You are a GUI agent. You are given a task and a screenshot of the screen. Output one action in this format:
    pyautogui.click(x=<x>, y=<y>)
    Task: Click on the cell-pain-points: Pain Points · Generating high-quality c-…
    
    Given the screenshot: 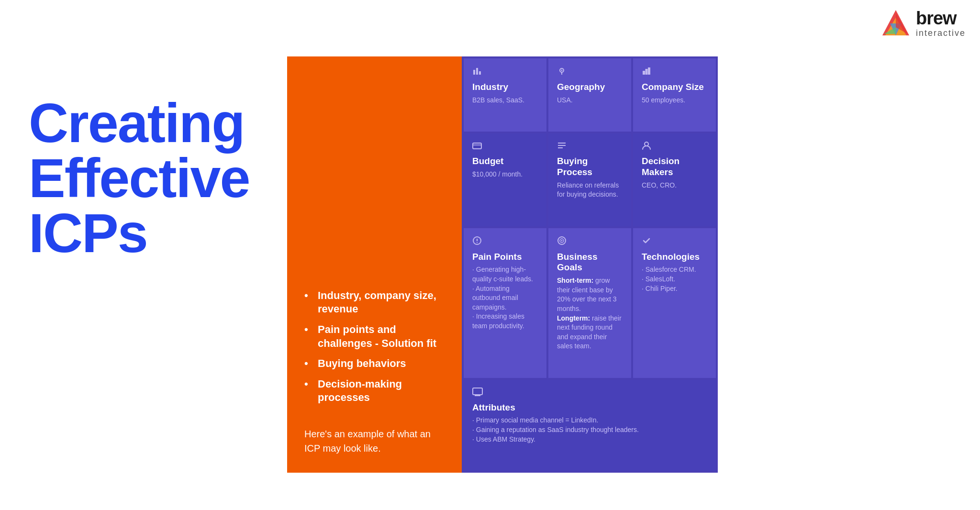 What is the action you would take?
    pyautogui.click(x=505, y=303)
    